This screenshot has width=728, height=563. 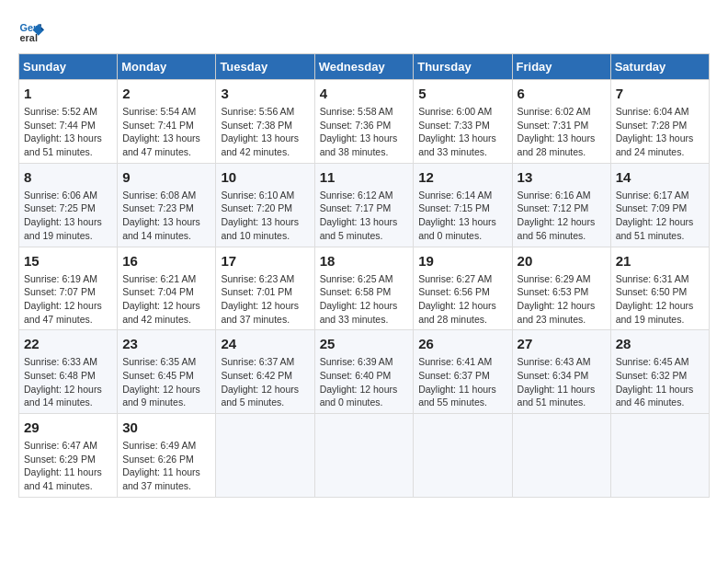 I want to click on day-number: 19, so click(x=462, y=261).